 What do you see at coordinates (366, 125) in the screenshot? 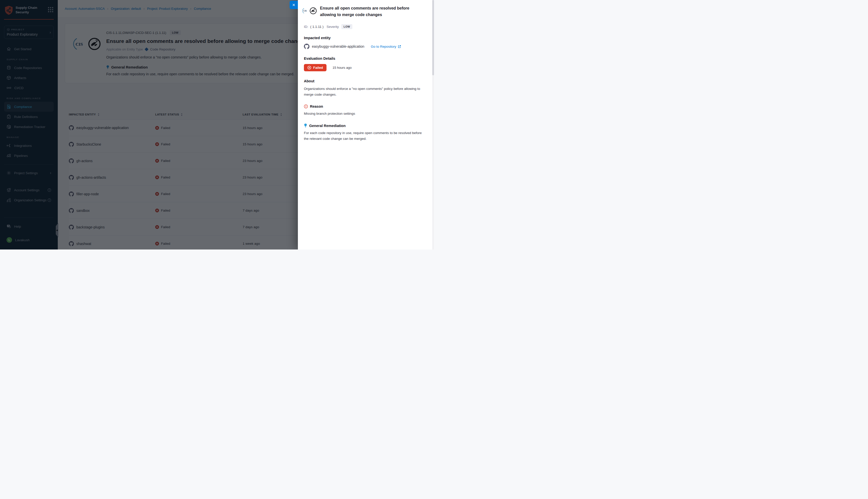
I see `rule-details-drawer: ✕ Ensure all open comments are resolved …` at bounding box center [366, 125].